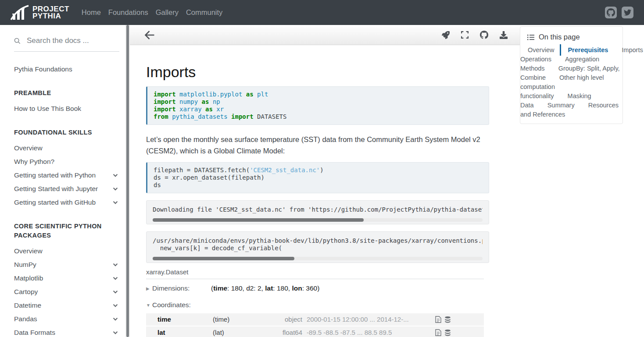 This screenshot has height=337, width=644. I want to click on lat: lat (lat) float64 -89.5 -88.5 -87.5 ... …, so click(315, 332).